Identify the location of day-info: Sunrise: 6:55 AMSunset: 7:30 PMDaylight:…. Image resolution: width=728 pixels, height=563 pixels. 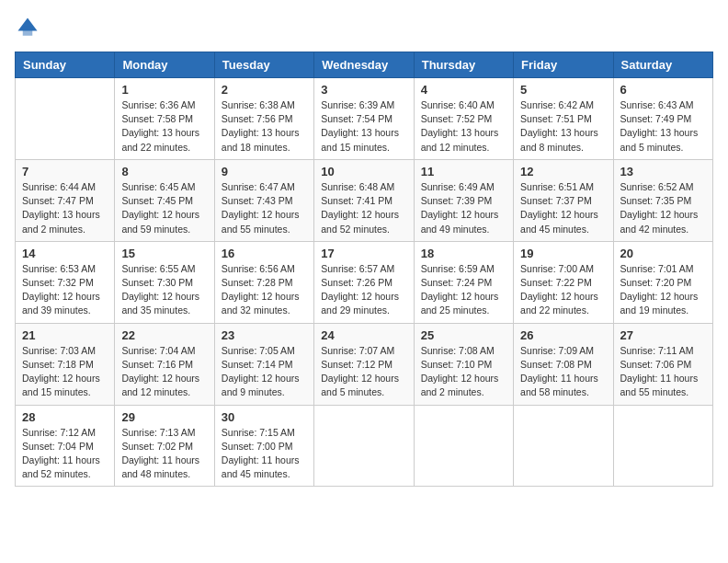
(164, 291).